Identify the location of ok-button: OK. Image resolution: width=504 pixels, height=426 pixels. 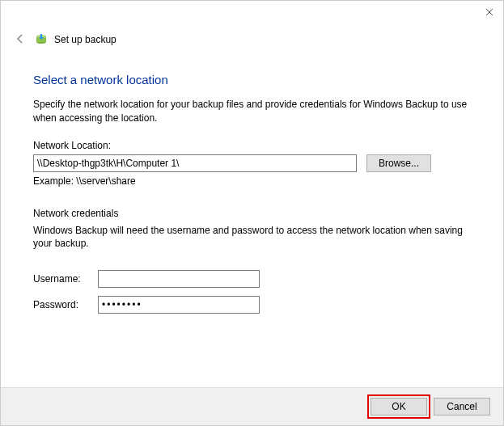
(399, 407).